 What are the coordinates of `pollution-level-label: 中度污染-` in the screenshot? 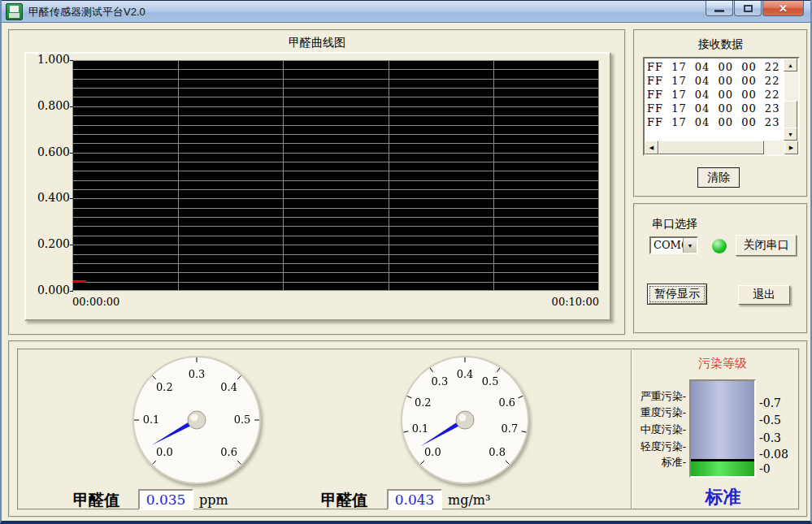 It's located at (658, 430).